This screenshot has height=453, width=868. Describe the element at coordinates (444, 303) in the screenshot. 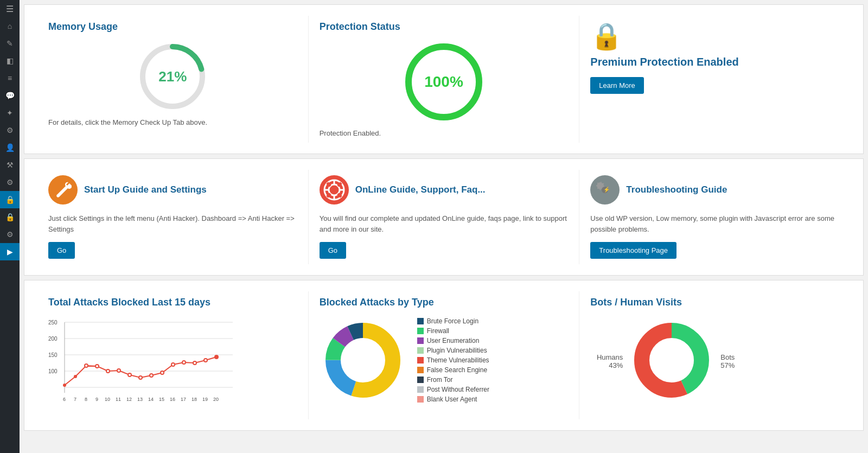

I see `blocked-type-title: Blocked Attacks by Type` at that location.